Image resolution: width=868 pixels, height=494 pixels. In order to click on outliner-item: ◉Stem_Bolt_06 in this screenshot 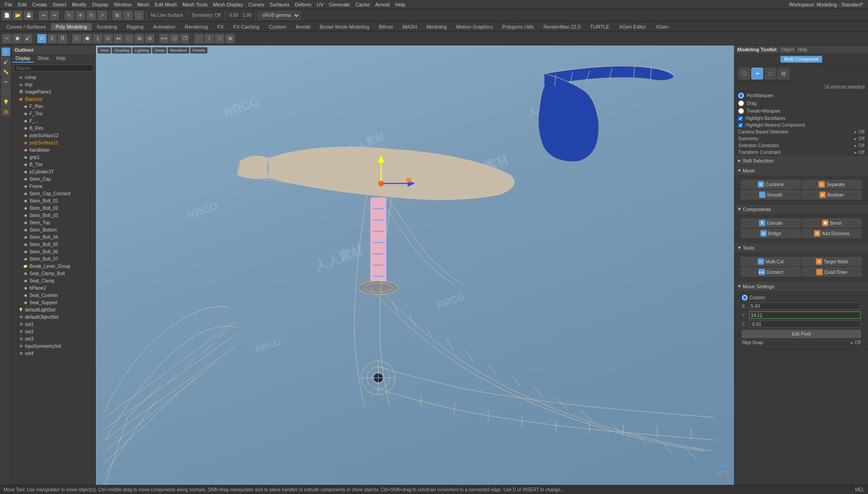, I will do `click(54, 252)`.